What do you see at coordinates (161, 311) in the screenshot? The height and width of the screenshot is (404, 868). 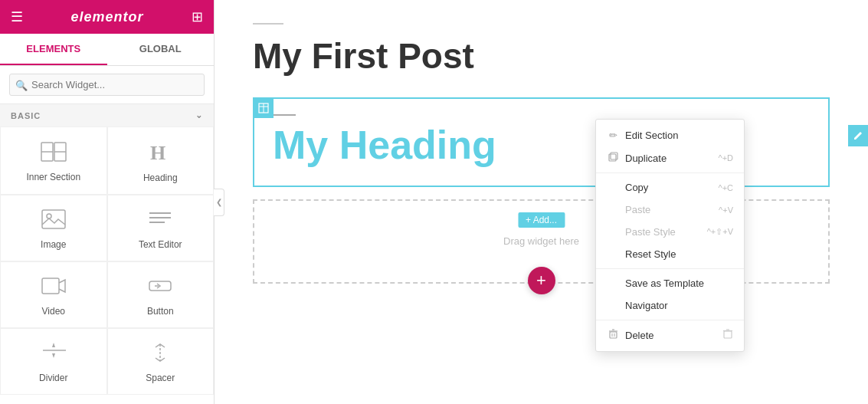 I see `widget-button-label: Button` at bounding box center [161, 311].